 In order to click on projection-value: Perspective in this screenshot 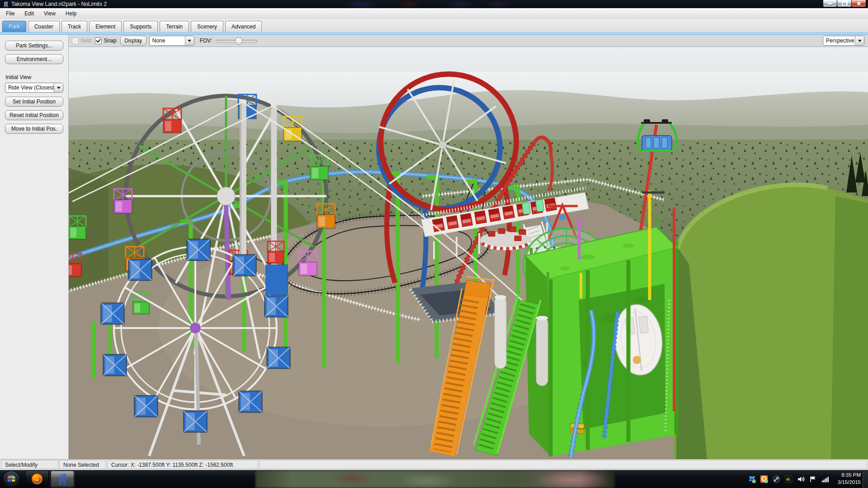, I will do `click(839, 41)`.